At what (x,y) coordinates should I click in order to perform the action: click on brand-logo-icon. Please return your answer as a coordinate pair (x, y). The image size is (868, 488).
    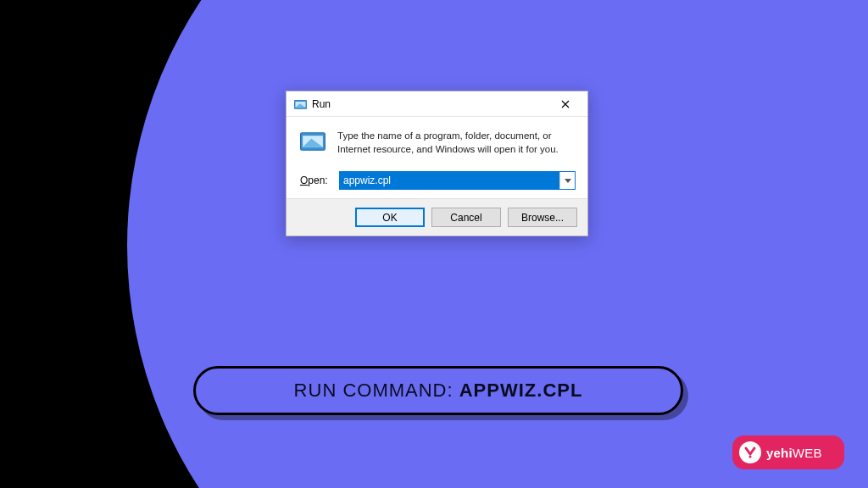
    Looking at the image, I should click on (750, 452).